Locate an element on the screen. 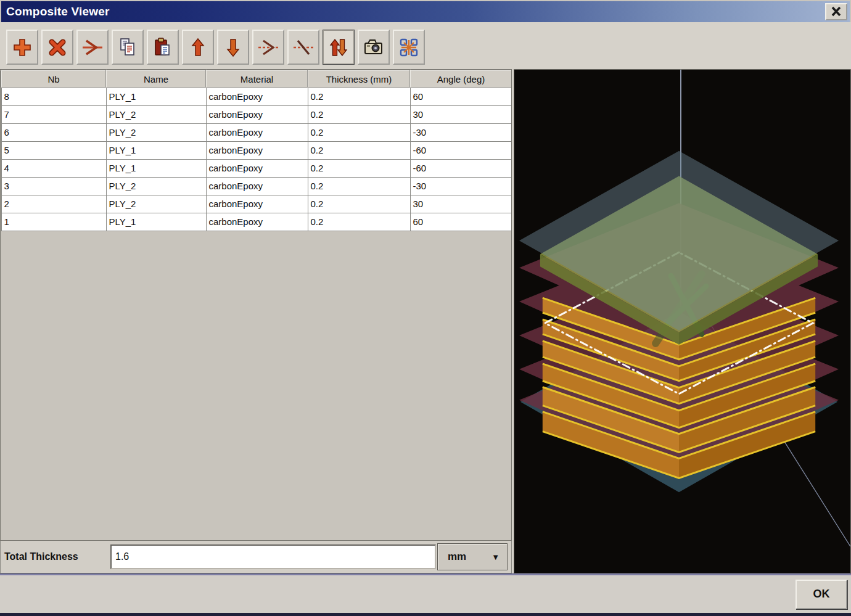 The width and height of the screenshot is (851, 616). merge-plies-icon is located at coordinates (92, 47).